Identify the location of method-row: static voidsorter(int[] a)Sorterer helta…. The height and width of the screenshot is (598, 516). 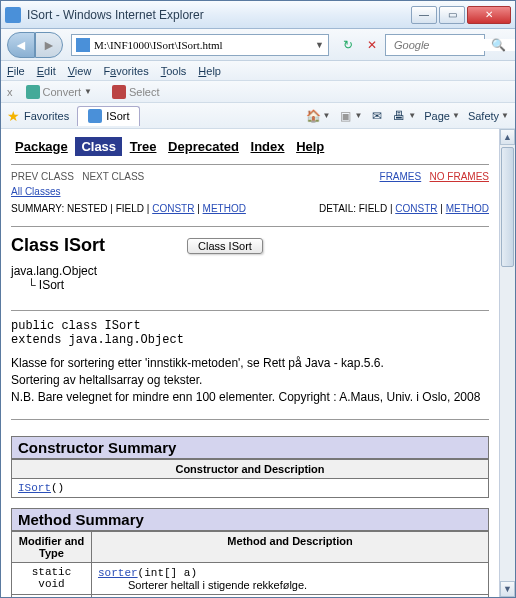
(250, 579).